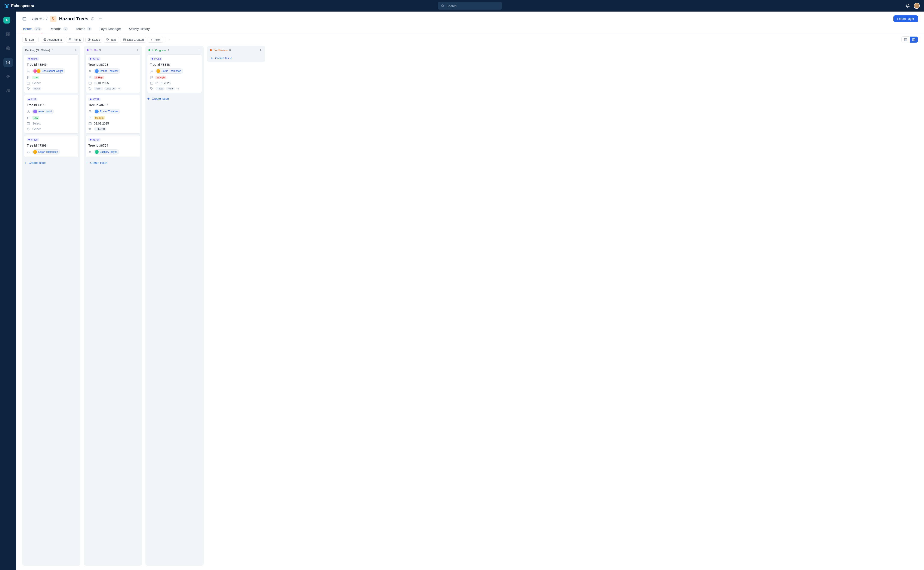  What do you see at coordinates (8, 63) in the screenshot?
I see `layers-icon` at bounding box center [8, 63].